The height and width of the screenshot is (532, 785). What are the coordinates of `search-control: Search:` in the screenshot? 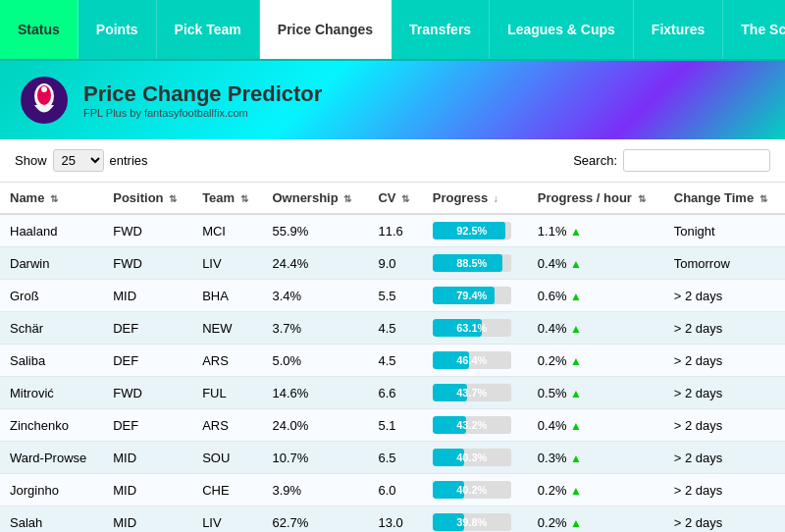 It's located at (671, 161).